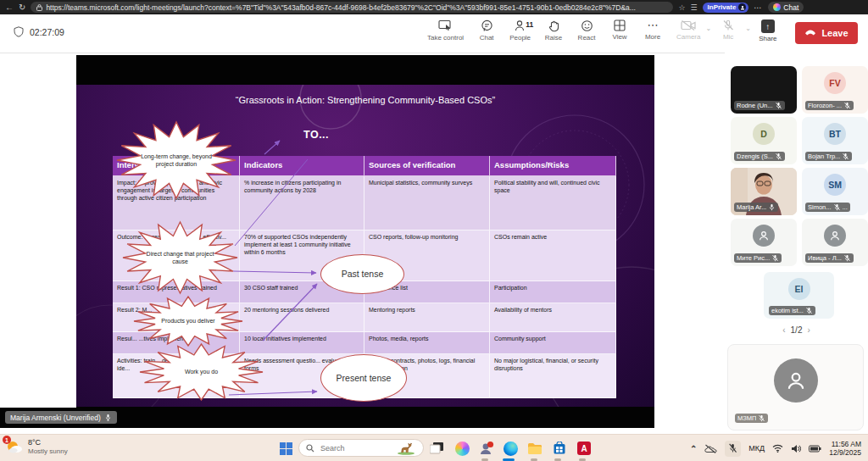 Image resolution: width=868 pixels, height=461 pixels. I want to click on browser-menu-icon: ⋯, so click(758, 8).